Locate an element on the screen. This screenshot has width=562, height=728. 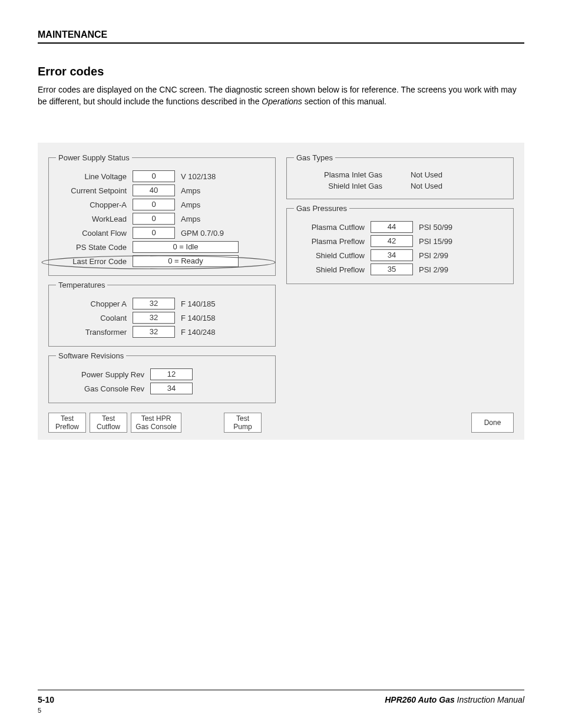
current-setpoint-unit: Amps is located at coordinates (224, 191).